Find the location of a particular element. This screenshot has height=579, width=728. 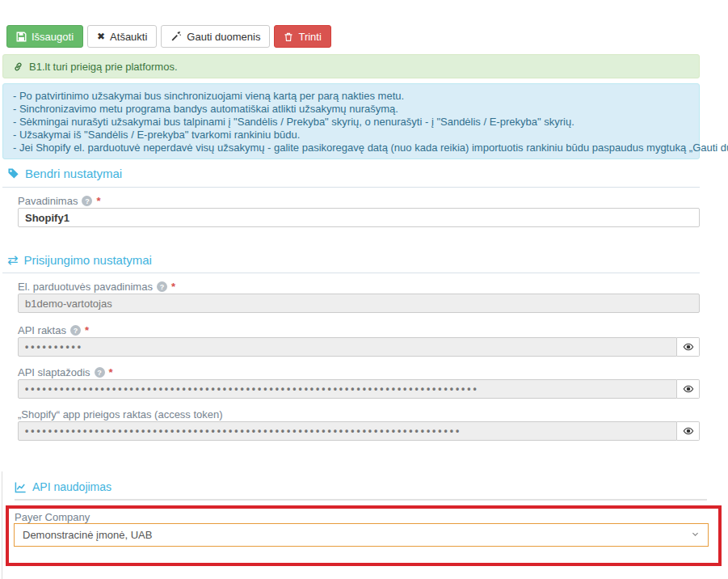

store-name-input is located at coordinates (359, 303).